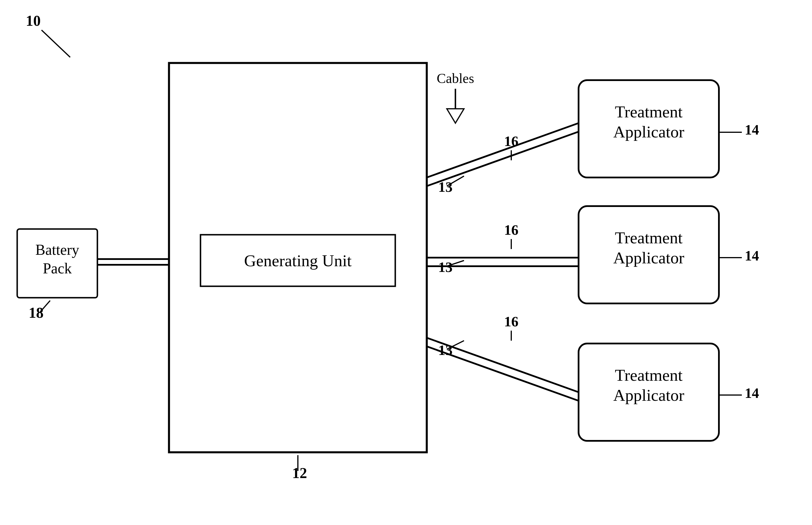 Image resolution: width=812 pixels, height=525 pixels. Describe the element at coordinates (456, 78) in the screenshot. I see `cables-label: Cables` at that location.